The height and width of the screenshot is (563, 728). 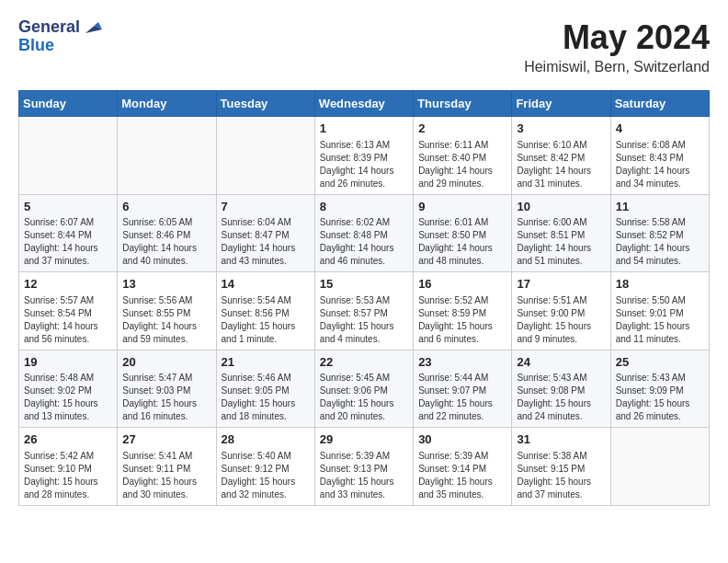 What do you see at coordinates (364, 311) in the screenshot?
I see `calendar-week-3: 12Sunrise: 5:57 AM Sunset: 8:54 PM Dayli…` at bounding box center [364, 311].